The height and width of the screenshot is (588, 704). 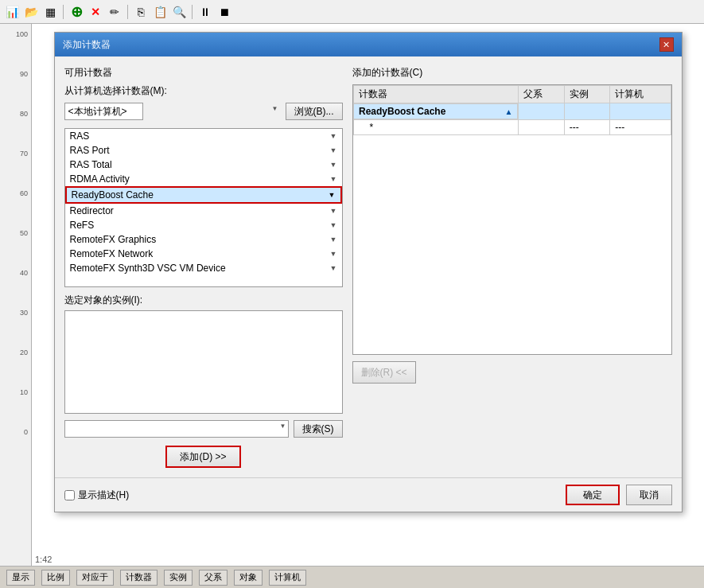 What do you see at coordinates (203, 457) in the screenshot?
I see `add-button: 添加(D) >>` at bounding box center [203, 457].